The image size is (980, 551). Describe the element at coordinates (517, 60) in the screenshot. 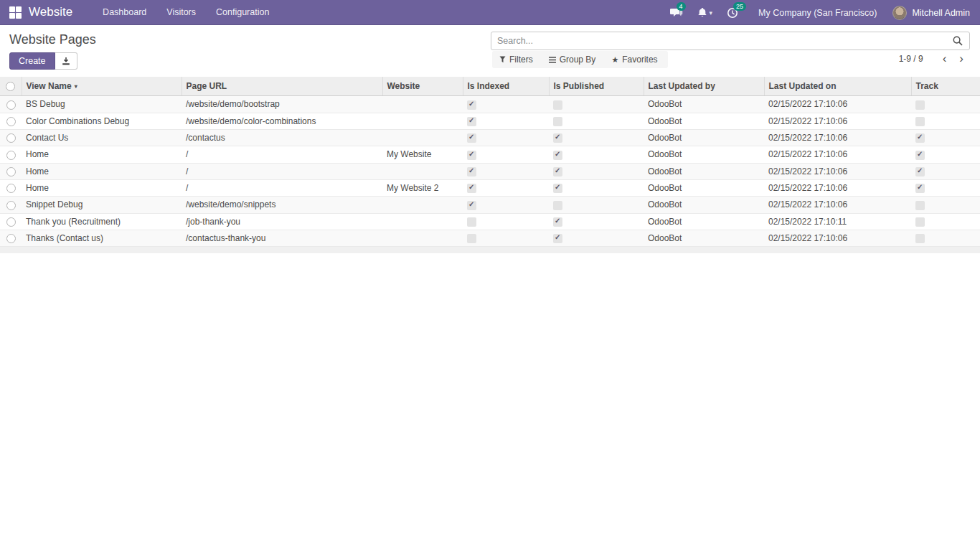

I see `filters-button: Filters` at that location.